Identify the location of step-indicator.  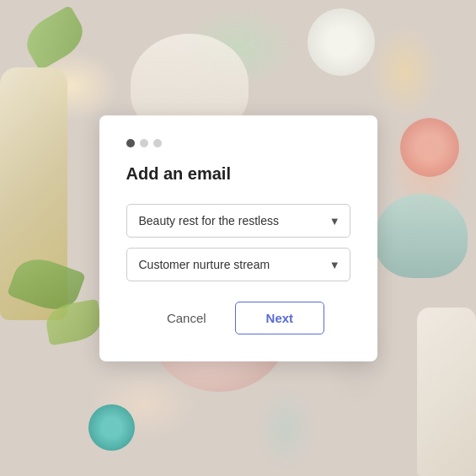
(238, 143).